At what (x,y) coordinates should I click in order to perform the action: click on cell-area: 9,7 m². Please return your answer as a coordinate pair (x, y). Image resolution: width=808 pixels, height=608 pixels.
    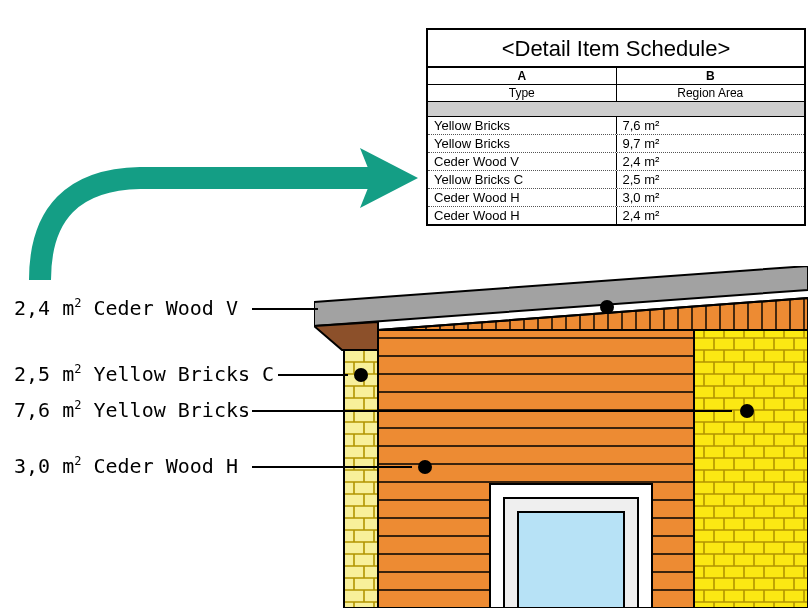
    Looking at the image, I should click on (711, 144).